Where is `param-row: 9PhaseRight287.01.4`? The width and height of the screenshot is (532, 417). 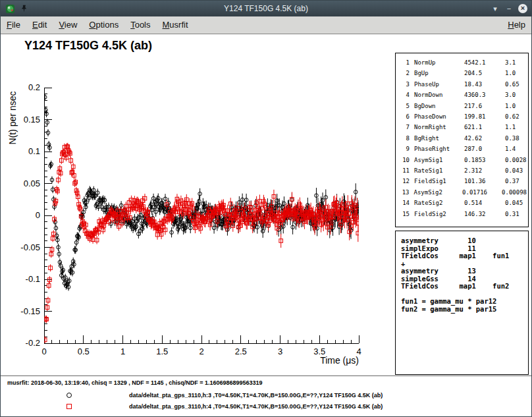 param-row: 9PhaseRight287.01.4 is located at coordinates (464, 149).